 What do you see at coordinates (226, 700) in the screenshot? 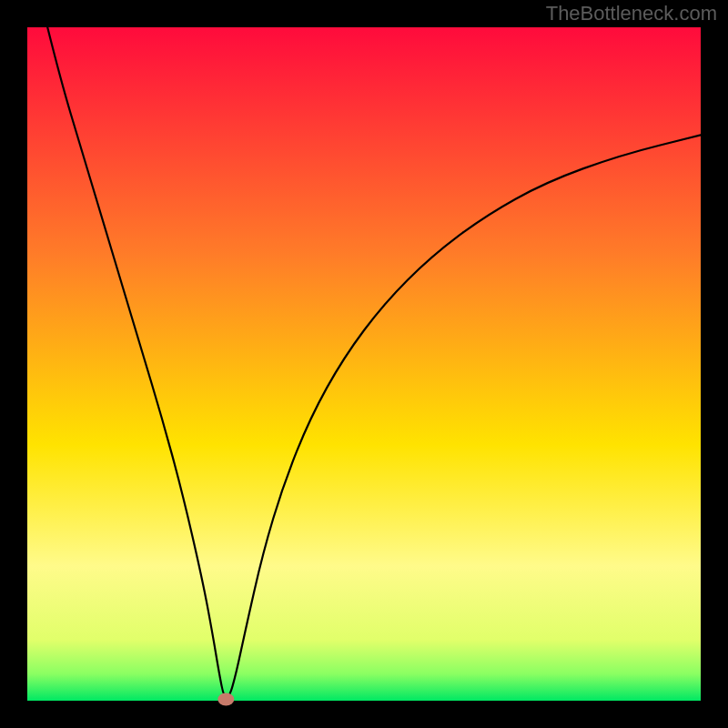
I see `optimal-point-marker` at bounding box center [226, 700].